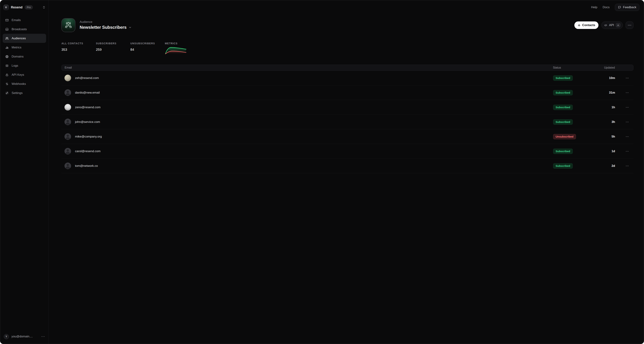  What do you see at coordinates (7, 66) in the screenshot?
I see `rows-icon` at bounding box center [7, 66].